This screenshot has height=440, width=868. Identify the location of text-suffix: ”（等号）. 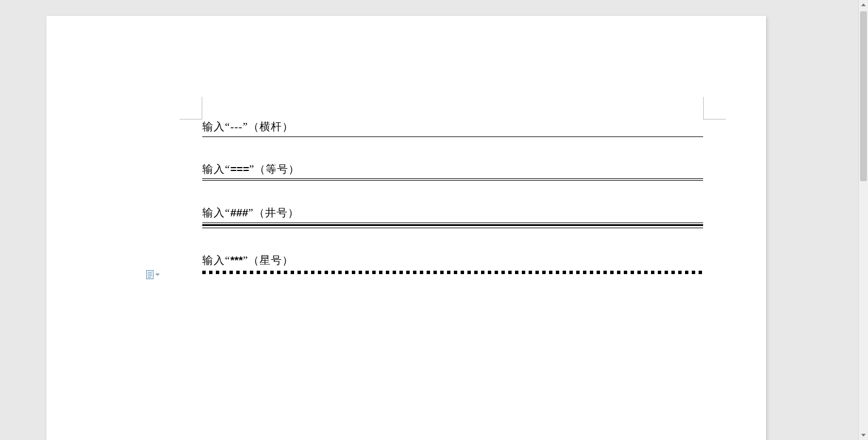
(274, 169).